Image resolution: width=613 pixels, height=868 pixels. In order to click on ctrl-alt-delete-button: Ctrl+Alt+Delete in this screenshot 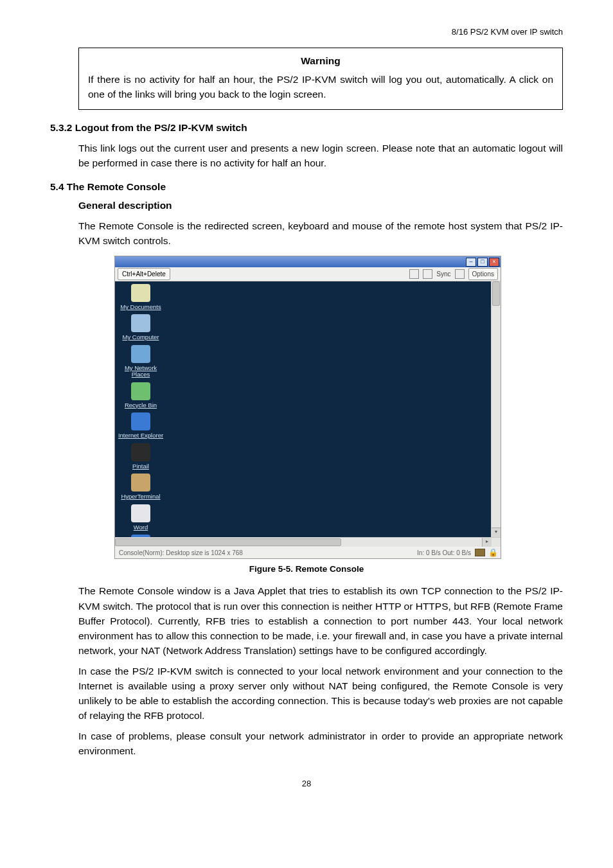, I will do `click(144, 274)`.